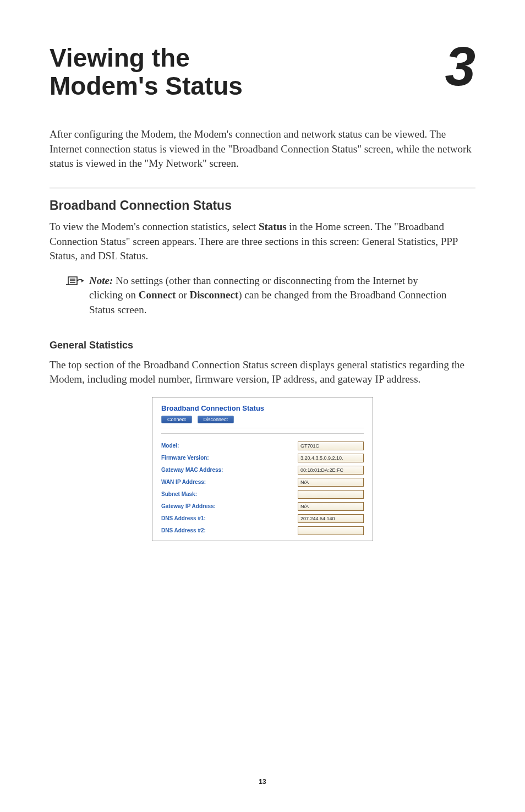 The height and width of the screenshot is (812, 525). Describe the element at coordinates (177, 419) in the screenshot. I see `connect-button: Connect` at that location.